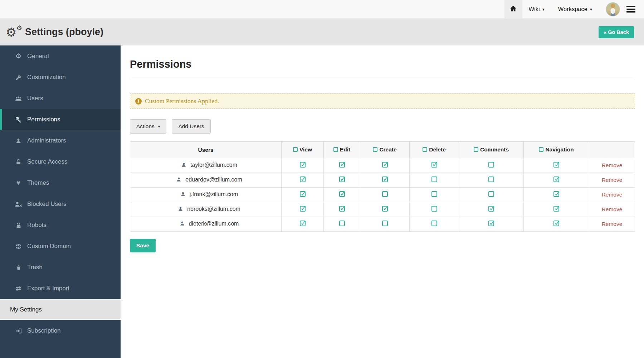 Image resolution: width=644 pixels, height=358 pixels. What do you see at coordinates (143, 246) in the screenshot?
I see `save-button: Save` at bounding box center [143, 246].